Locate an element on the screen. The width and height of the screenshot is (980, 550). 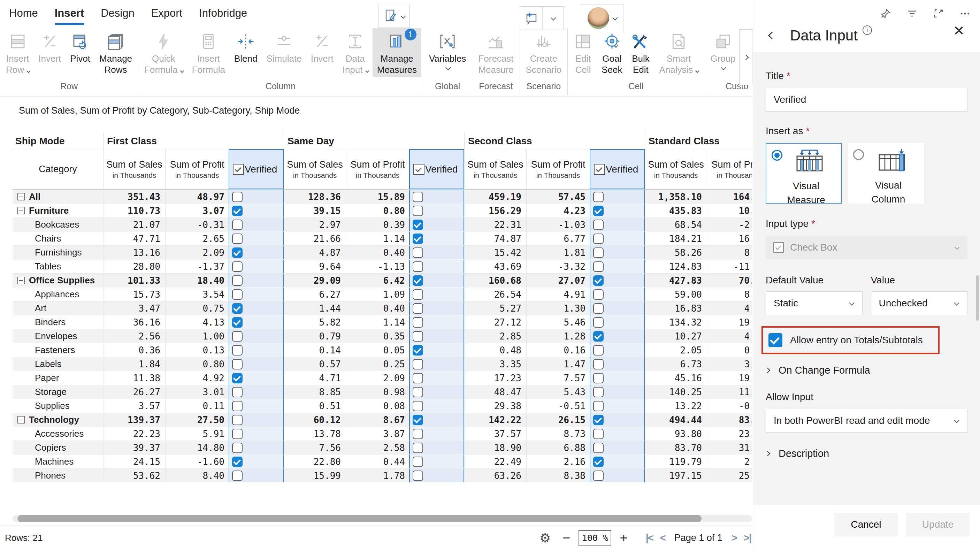
profit-value-cell: 3.01 is located at coordinates (197, 392).